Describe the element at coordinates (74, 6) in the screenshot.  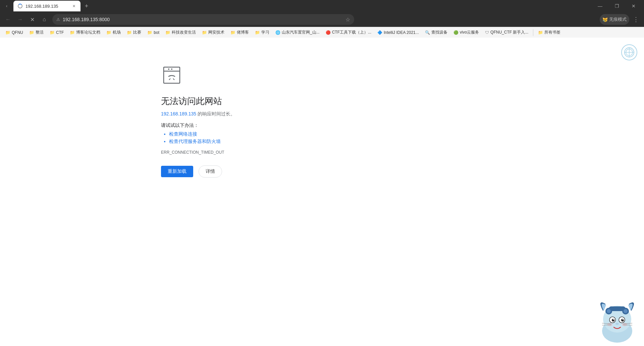
I see `tab-close-button: ✕` at that location.